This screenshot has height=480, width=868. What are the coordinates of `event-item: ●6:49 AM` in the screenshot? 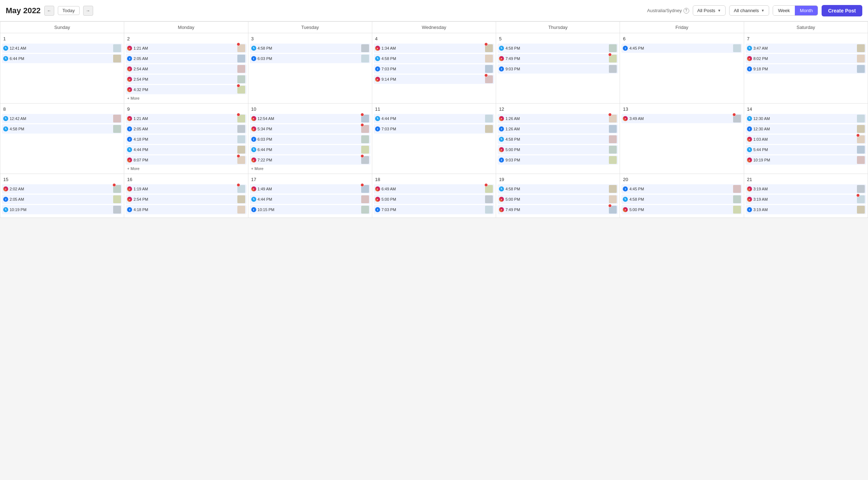 It's located at (434, 189).